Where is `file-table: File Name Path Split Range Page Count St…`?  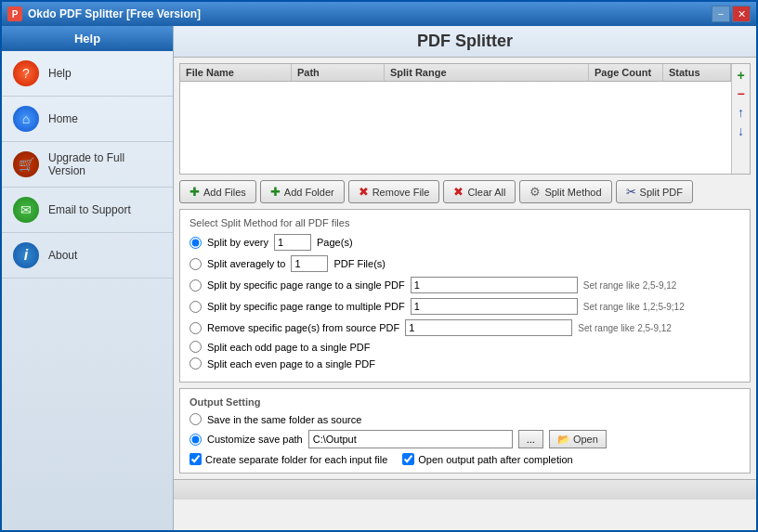
file-table: File Name Path Split Range Page Count St… is located at coordinates (455, 119).